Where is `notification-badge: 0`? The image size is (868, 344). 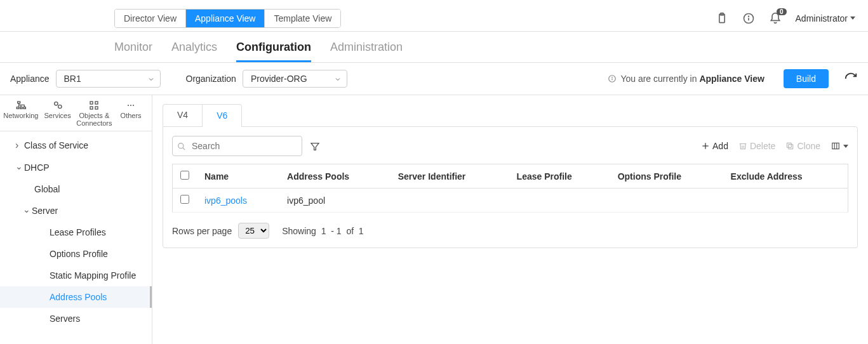
notification-badge: 0 is located at coordinates (782, 11).